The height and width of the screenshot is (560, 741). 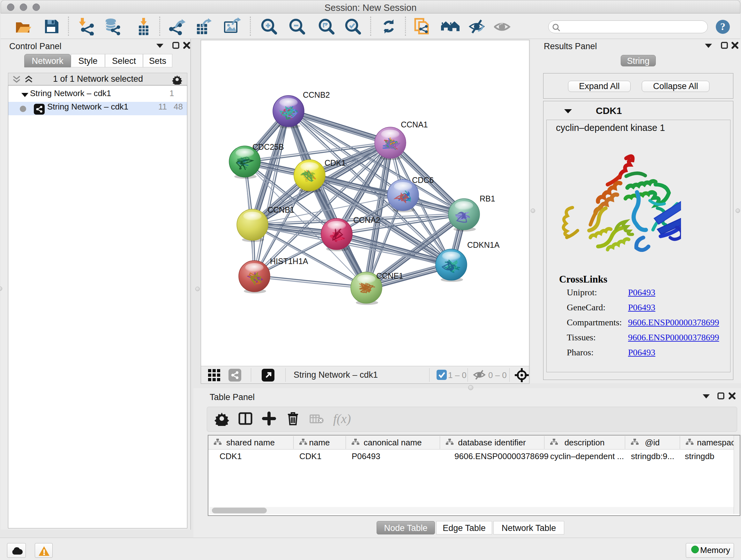 I want to click on svg-text: CCNB1, so click(x=281, y=210).